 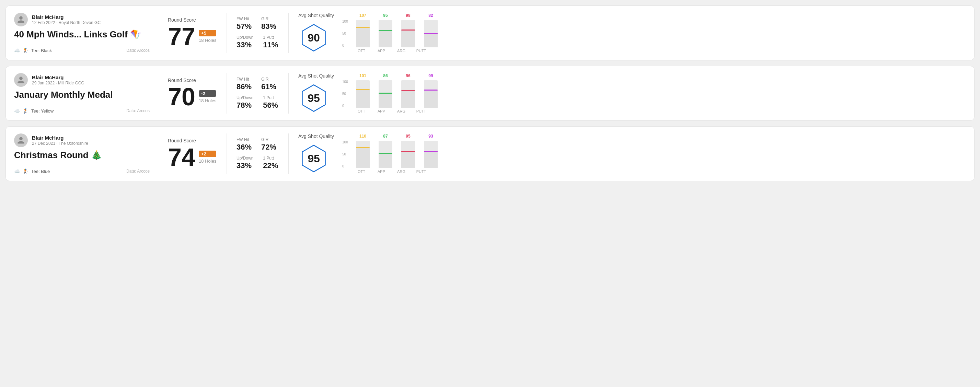 What do you see at coordinates (408, 76) in the screenshot?
I see `bar-value: 96` at bounding box center [408, 76].